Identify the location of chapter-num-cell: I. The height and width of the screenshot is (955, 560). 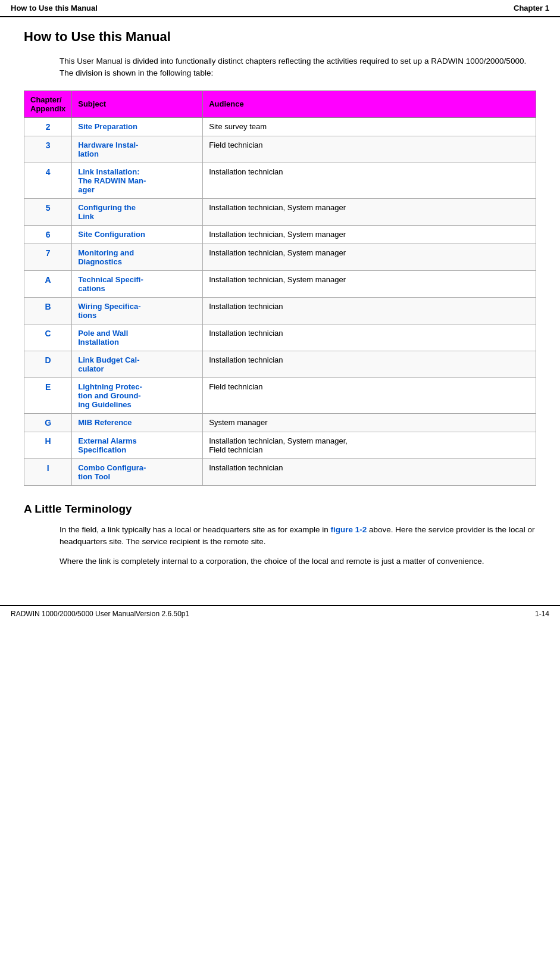
(48, 472).